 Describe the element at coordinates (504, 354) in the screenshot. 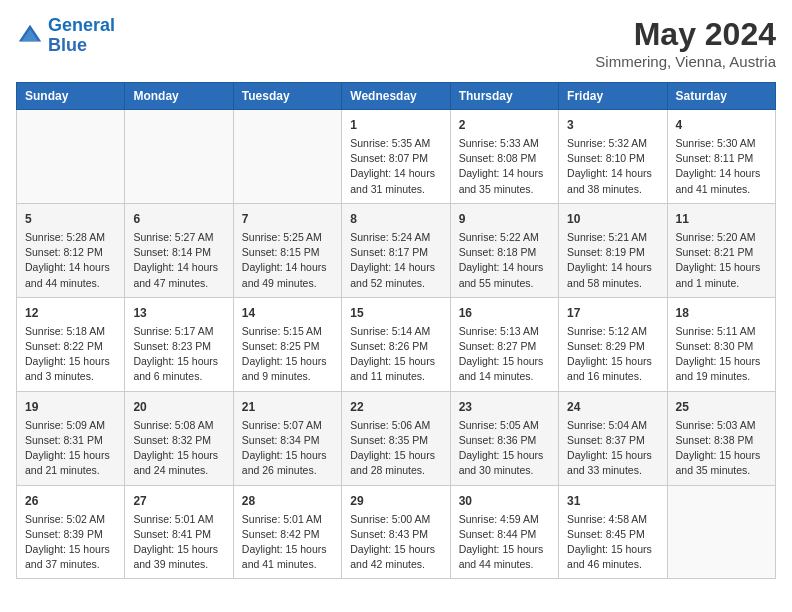

I see `day-info: Sunrise: 5:13 AM Sunset: 8:27 PM Dayligh…` at that location.